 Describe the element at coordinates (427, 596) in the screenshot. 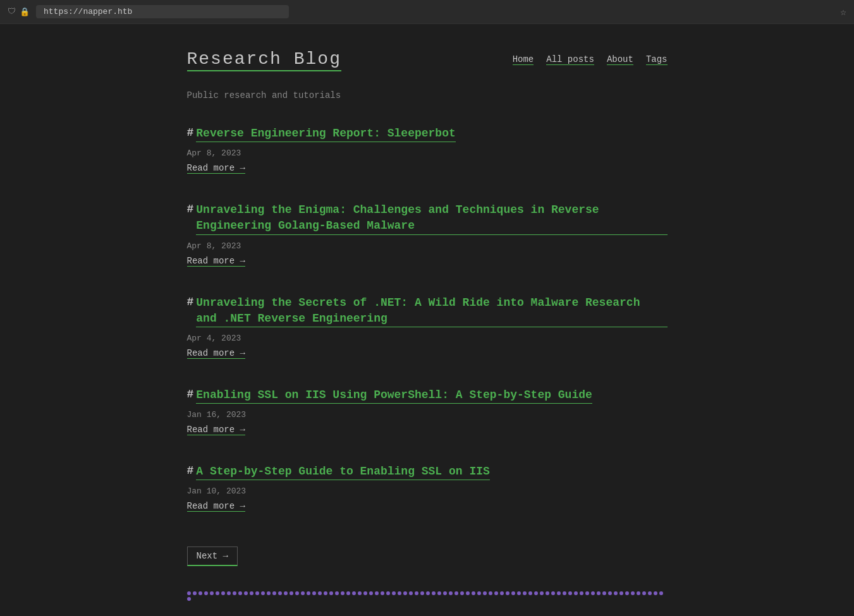

I see `dotted-divider` at that location.